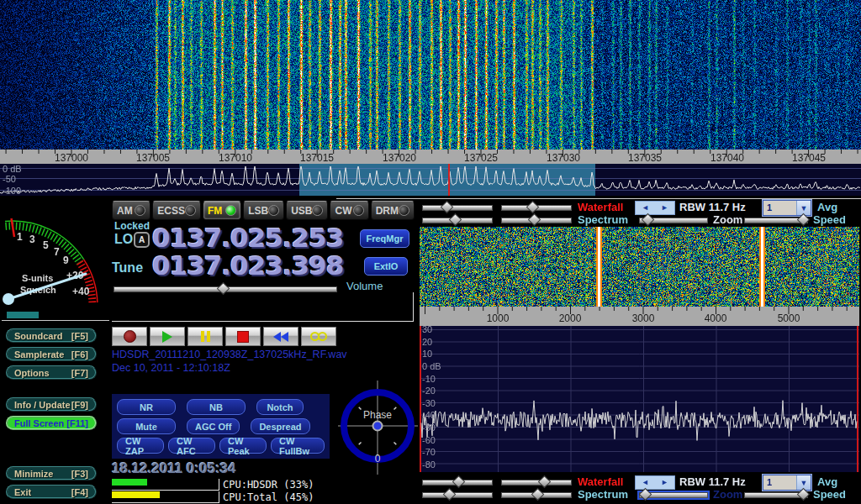  Describe the element at coordinates (51, 336) in the screenshot. I see `soundcard-button: Soundcard[F5]` at that location.